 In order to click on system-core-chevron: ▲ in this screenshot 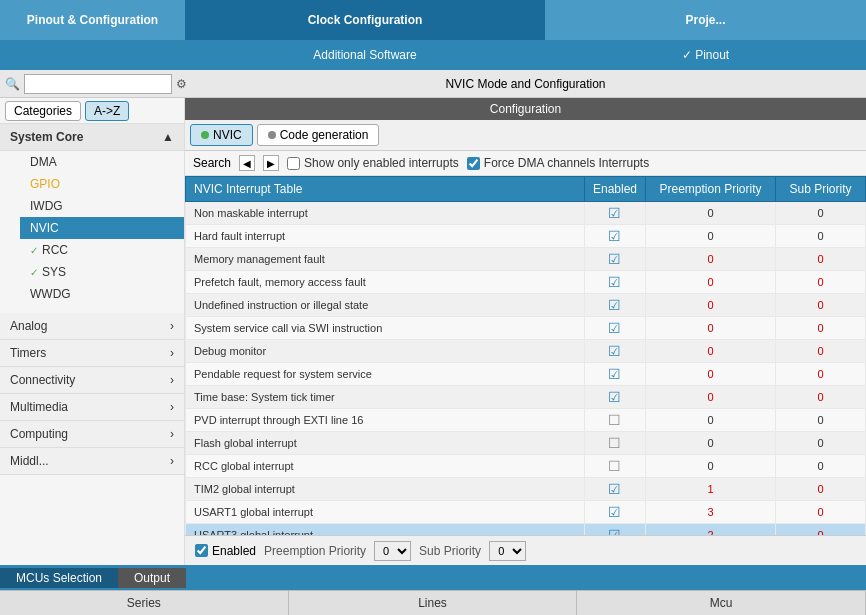, I will do `click(168, 137)`.